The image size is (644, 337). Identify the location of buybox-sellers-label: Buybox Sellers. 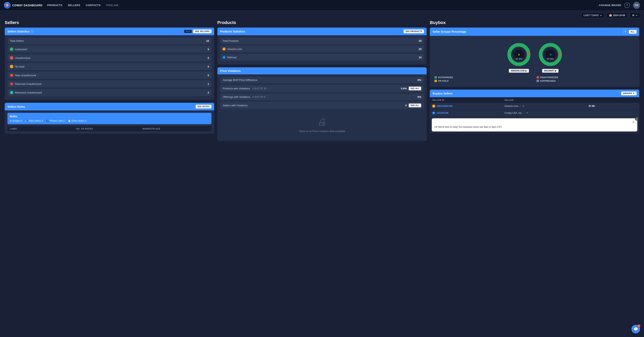
(442, 94).